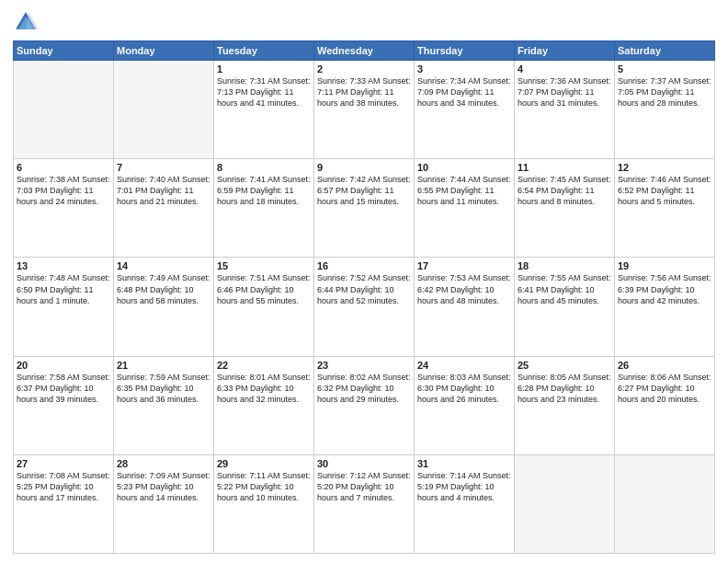  Describe the element at coordinates (465, 208) in the screenshot. I see `day-cell: 10Sunrise: 7:44 AM Sunset: 6:55 PM Dayli…` at that location.